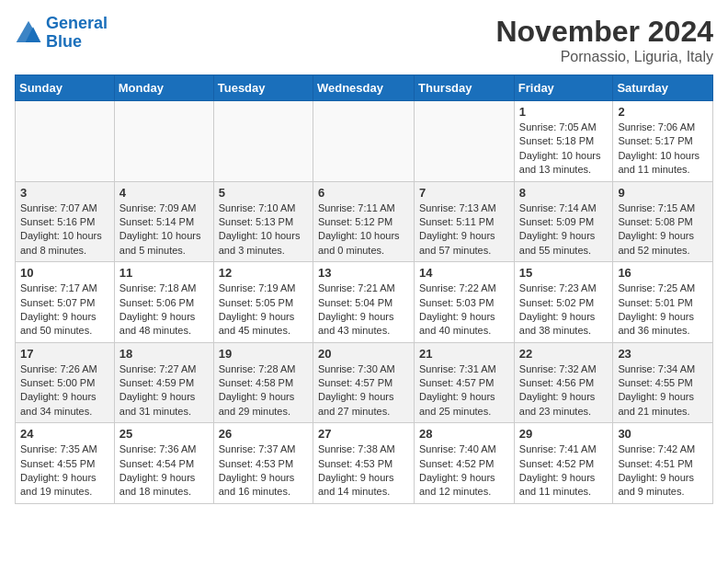 Image resolution: width=728 pixels, height=563 pixels. Describe the element at coordinates (164, 272) in the screenshot. I see `day-number: 11` at that location.